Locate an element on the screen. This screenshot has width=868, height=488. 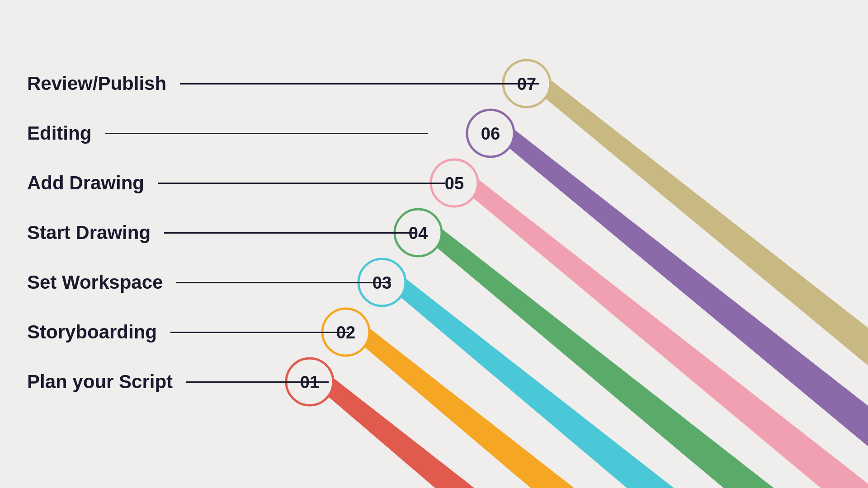
step-06-text: Editing is located at coordinates (59, 133).